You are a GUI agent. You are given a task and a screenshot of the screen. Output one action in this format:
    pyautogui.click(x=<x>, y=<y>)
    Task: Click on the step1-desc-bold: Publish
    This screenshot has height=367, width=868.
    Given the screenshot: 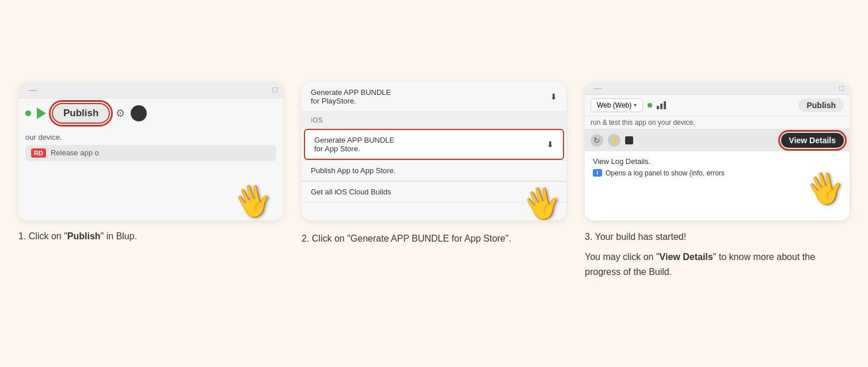 What is the action you would take?
    pyautogui.click(x=84, y=236)
    